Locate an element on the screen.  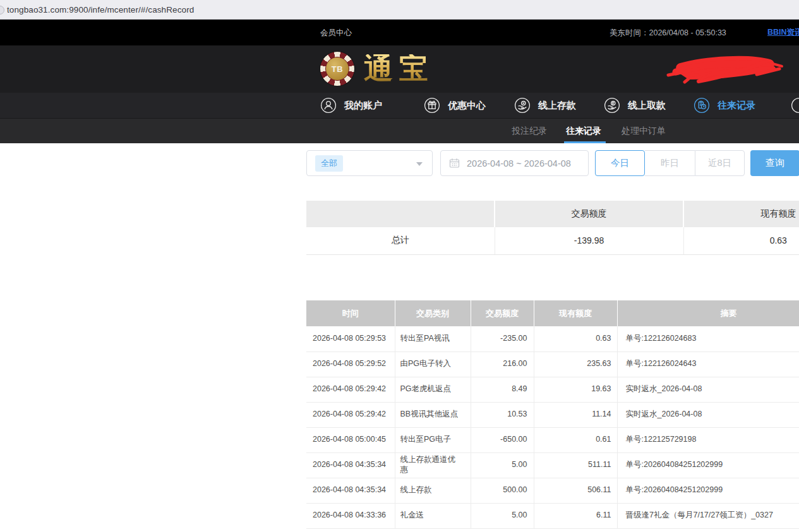
balance-cell: 511.11 is located at coordinates (575, 465).